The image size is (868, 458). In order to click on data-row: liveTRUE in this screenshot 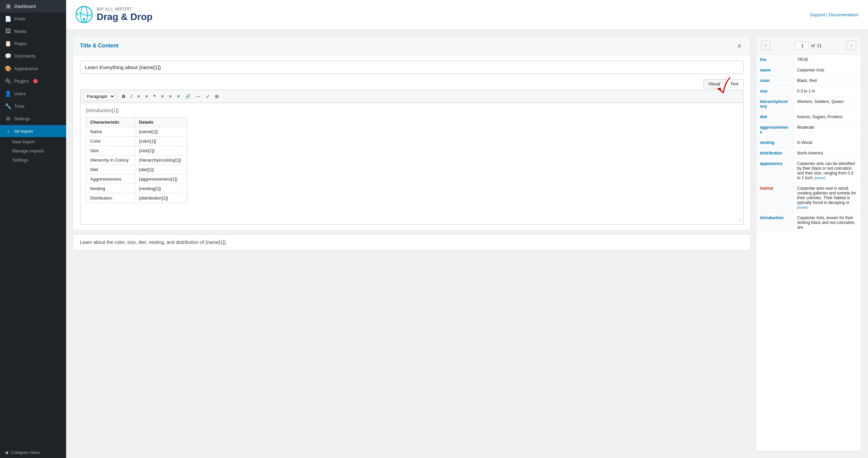, I will do `click(809, 60)`.